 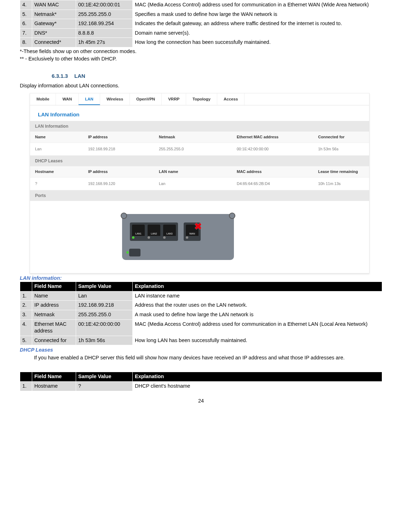 I want to click on explanation: LAN instance name, so click(x=258, y=296).